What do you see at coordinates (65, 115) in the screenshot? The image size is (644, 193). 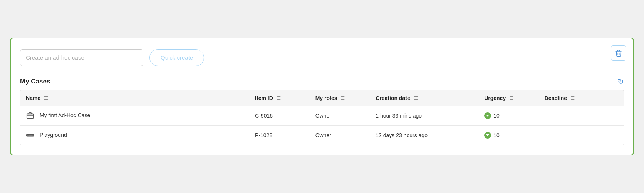 I see `case-name-text: My first Ad-Hoc Case` at bounding box center [65, 115].